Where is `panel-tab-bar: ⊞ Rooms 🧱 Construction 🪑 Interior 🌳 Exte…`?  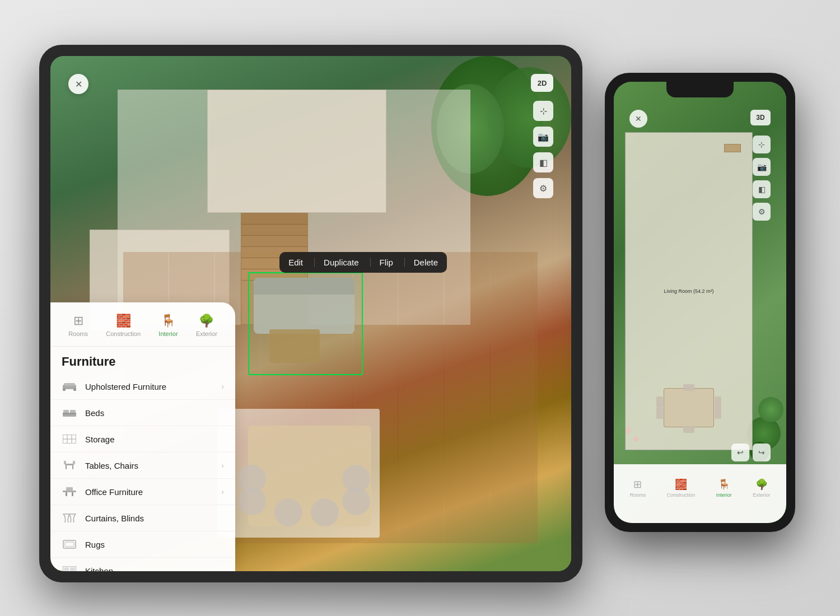
panel-tab-bar: ⊞ Rooms 🧱 Construction 🪑 Interior 🌳 Exte… is located at coordinates (143, 329).